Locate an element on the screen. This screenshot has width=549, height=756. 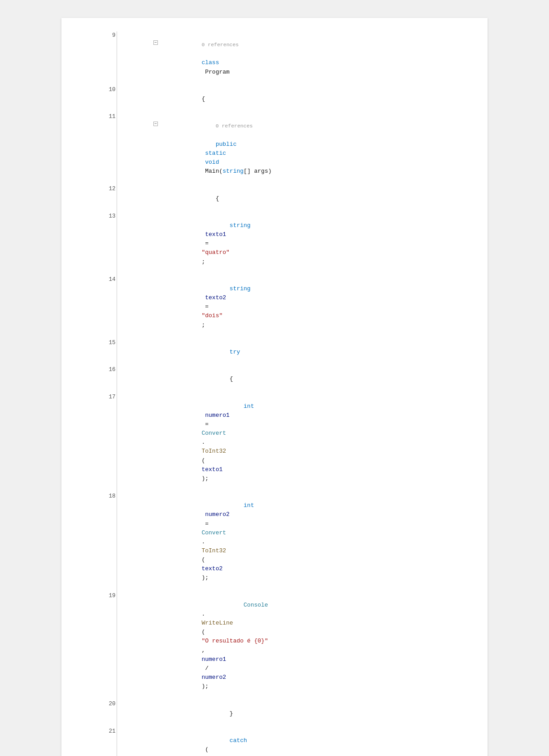
kw-void: void is located at coordinates (210, 162).